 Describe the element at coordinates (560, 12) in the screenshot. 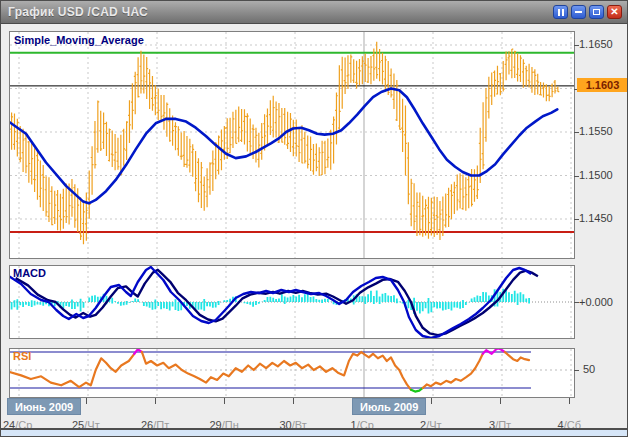

I see `pause-button` at that location.